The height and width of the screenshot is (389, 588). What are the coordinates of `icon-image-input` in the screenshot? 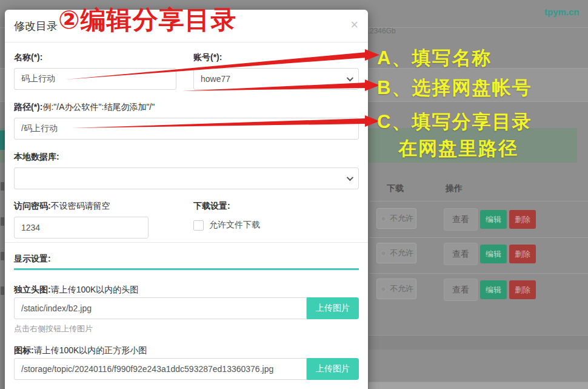 It's located at (160, 369).